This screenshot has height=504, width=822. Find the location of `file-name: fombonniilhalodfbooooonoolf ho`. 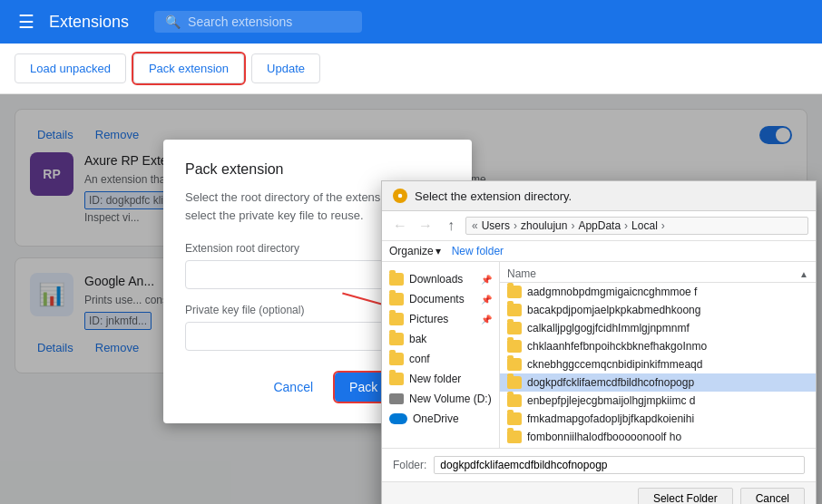

file-name: fombonniilhalodfbooooonoolf ho is located at coordinates (668, 437).